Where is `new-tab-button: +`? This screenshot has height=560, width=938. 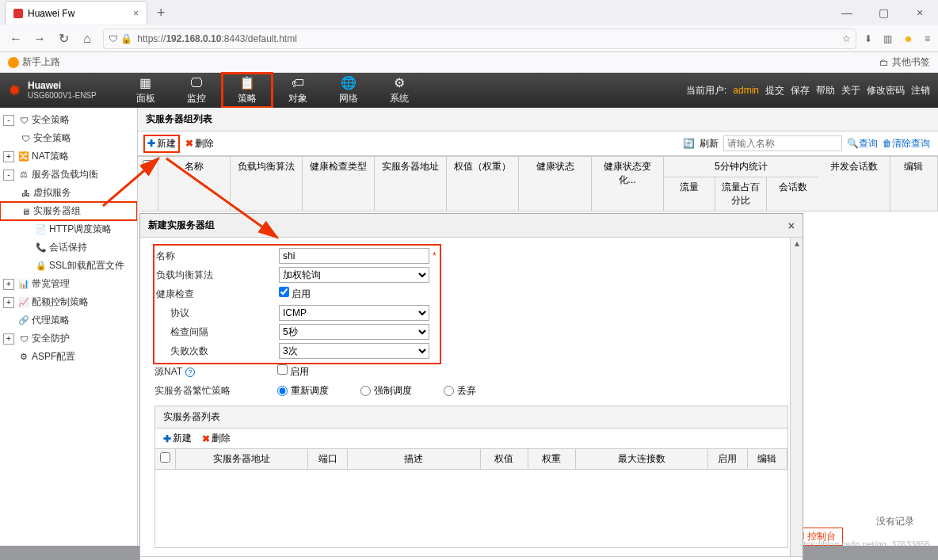
new-tab-button: + is located at coordinates (162, 13).